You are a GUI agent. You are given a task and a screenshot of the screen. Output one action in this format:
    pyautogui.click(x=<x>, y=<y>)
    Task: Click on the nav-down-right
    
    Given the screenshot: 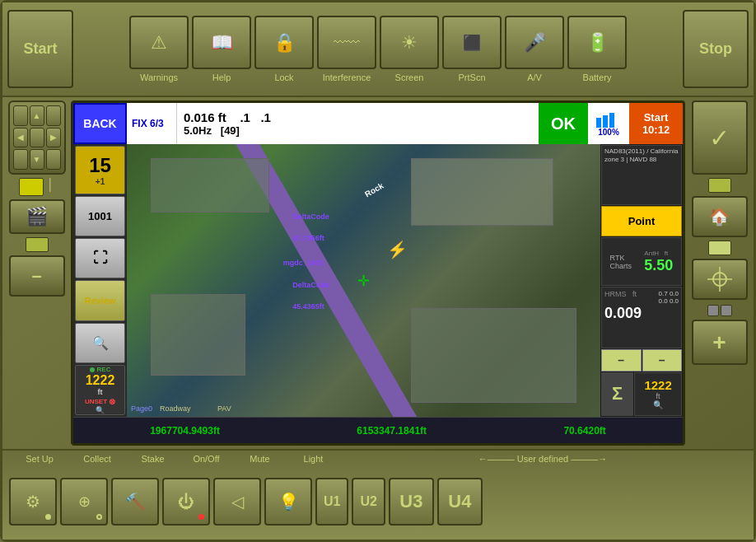 What is the action you would take?
    pyautogui.click(x=54, y=160)
    